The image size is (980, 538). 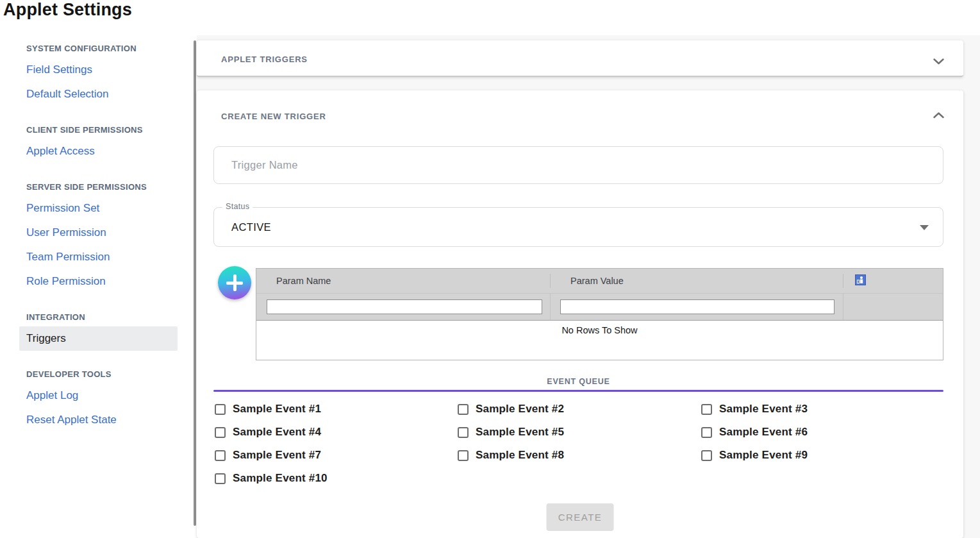 What do you see at coordinates (277, 455) in the screenshot?
I see `event-label: Sample Event #7` at bounding box center [277, 455].